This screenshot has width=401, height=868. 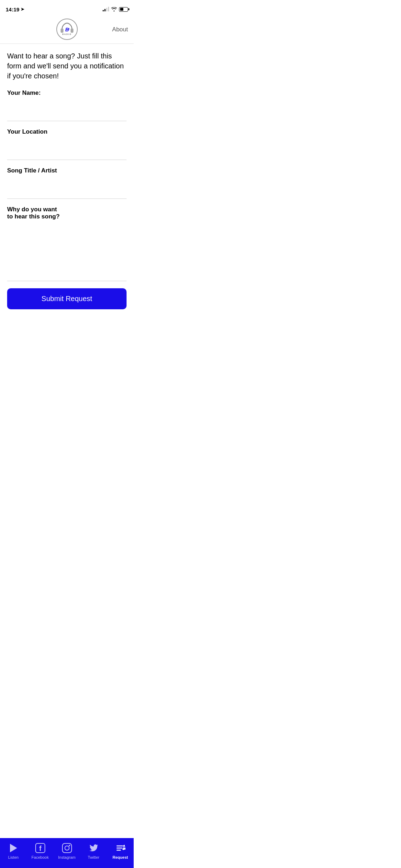 What do you see at coordinates (68, 29) in the screenshot?
I see `svg-text: 2` at bounding box center [68, 29].